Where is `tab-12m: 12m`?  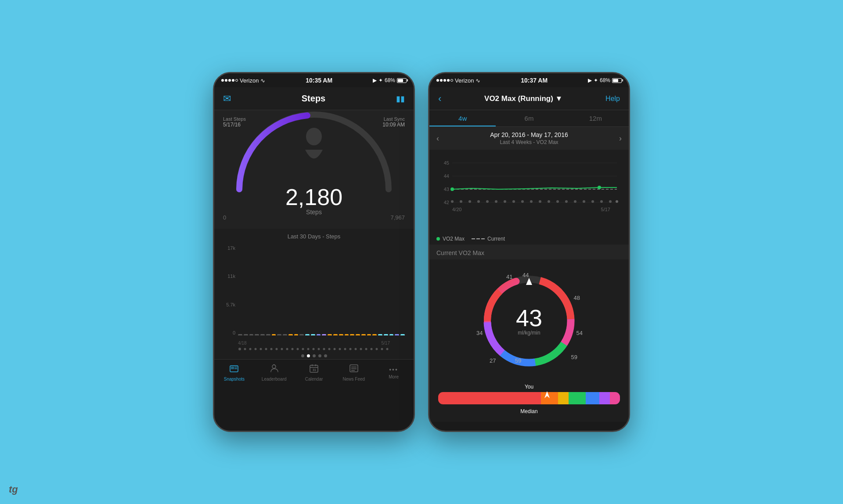
tab-12m: 12m is located at coordinates (595, 119).